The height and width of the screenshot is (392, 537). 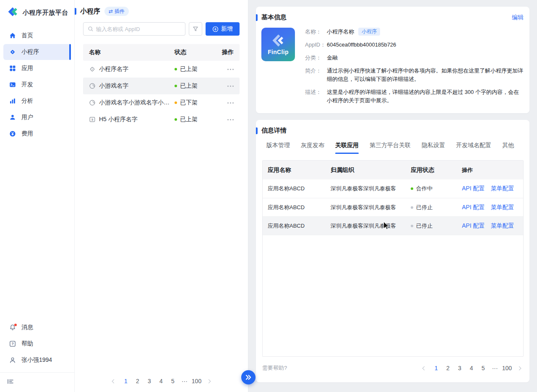 What do you see at coordinates (114, 69) in the screenshot?
I see `row-name: 小程序名字` at bounding box center [114, 69].